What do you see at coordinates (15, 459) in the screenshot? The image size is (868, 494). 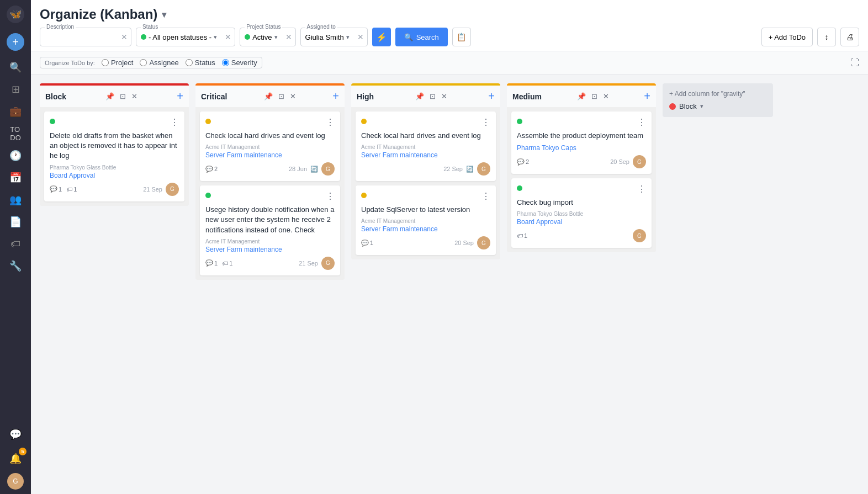 I see `notifications-sidebar-icon: 🔔 5` at bounding box center [15, 459].